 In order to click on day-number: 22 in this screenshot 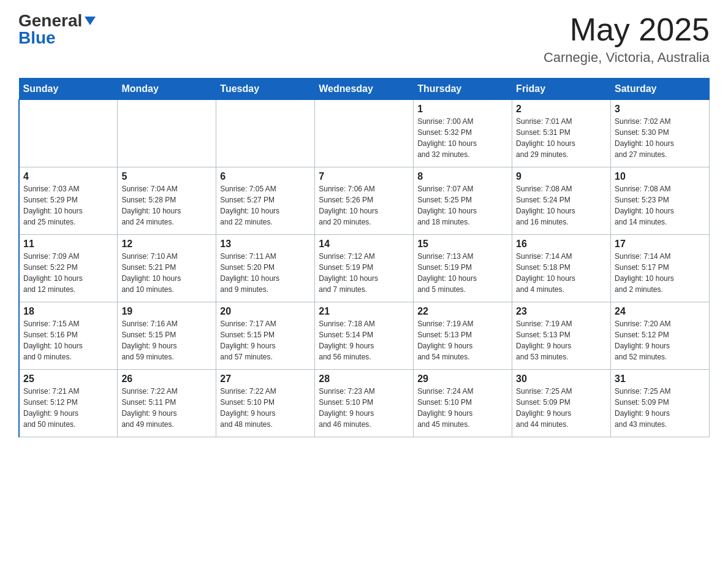, I will do `click(463, 312)`.